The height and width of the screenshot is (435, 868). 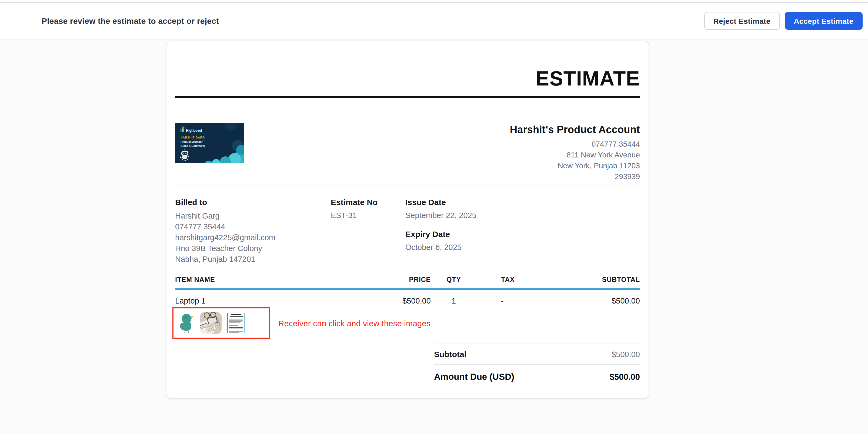 I want to click on attachments-highlight-box, so click(x=221, y=323).